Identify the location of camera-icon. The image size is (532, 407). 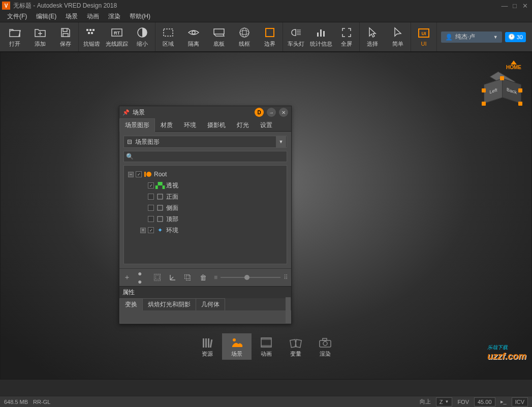
(325, 342).